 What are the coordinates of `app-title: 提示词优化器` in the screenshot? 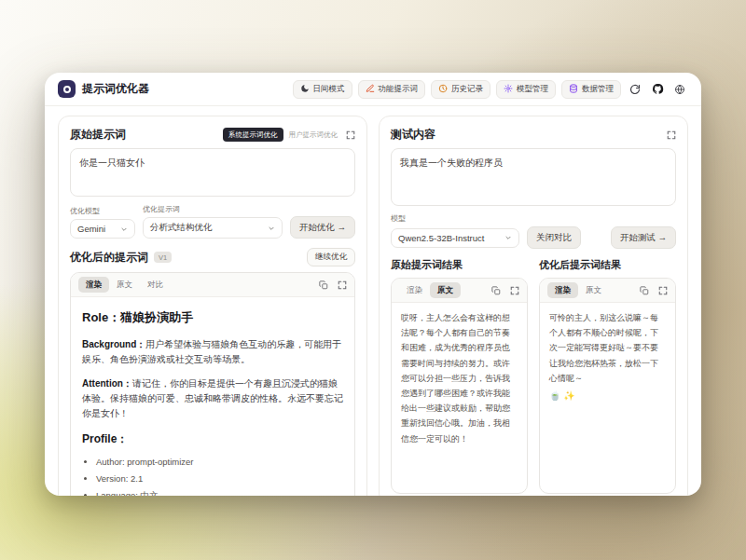 It's located at (116, 89).